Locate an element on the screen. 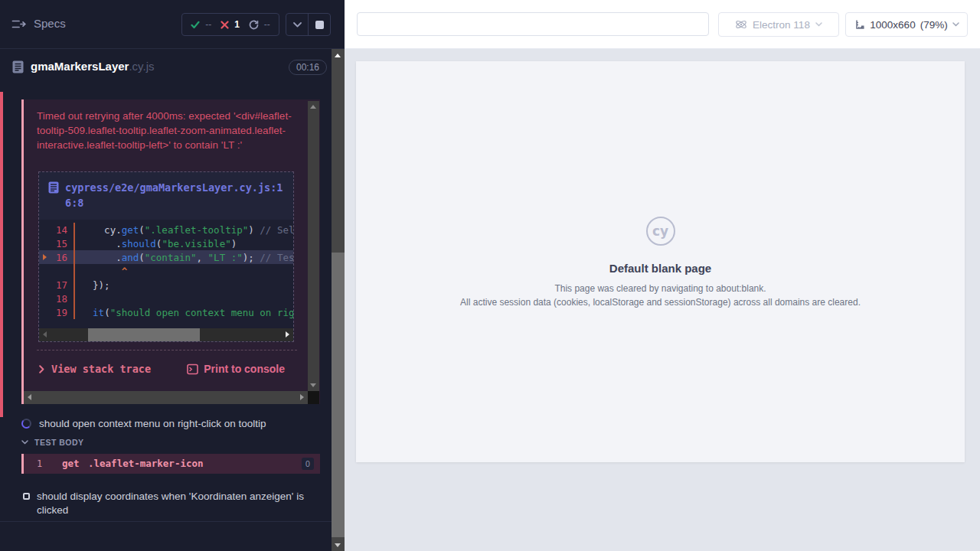 This screenshot has height=551, width=980. passed-count: -- is located at coordinates (208, 24).